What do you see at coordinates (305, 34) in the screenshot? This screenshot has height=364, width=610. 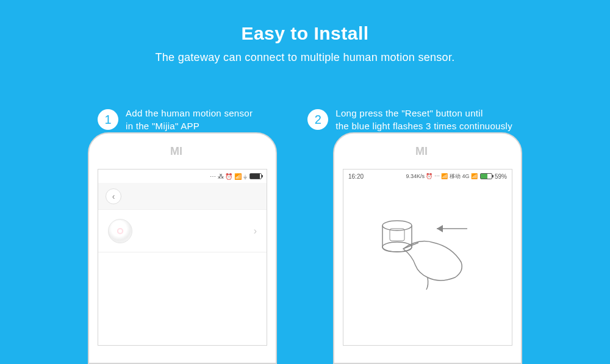 I see `page-title: Easy to Install` at bounding box center [305, 34].